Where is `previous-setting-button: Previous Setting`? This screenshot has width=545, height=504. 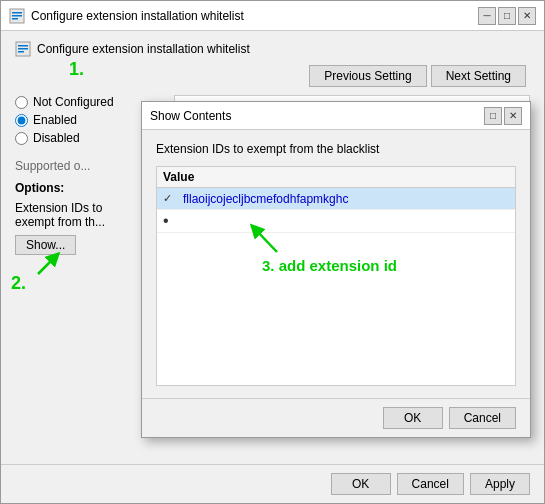
previous-setting-button: Previous Setting is located at coordinates (368, 76).